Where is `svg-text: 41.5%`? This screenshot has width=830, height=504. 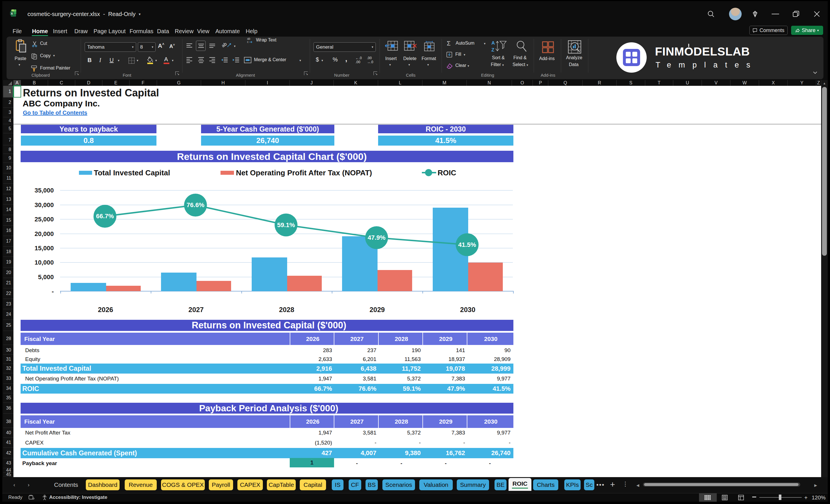
svg-text: 41.5% is located at coordinates (467, 245).